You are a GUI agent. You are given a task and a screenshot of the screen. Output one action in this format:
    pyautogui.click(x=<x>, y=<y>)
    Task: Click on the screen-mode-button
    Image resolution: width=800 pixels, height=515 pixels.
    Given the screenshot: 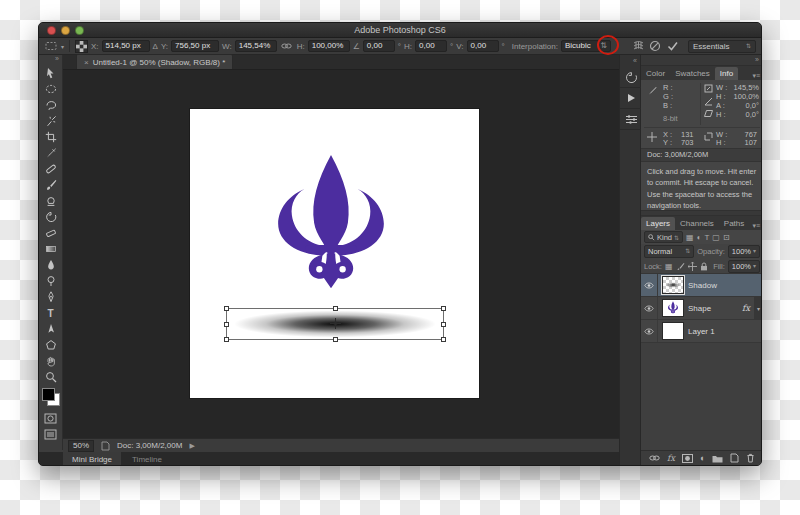 What is the action you would take?
    pyautogui.click(x=51, y=434)
    